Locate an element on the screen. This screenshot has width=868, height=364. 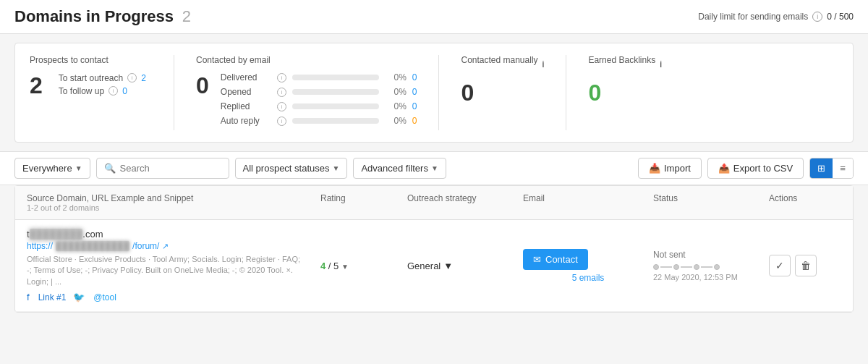
ce-opened-pct: 0% is located at coordinates (396, 92).